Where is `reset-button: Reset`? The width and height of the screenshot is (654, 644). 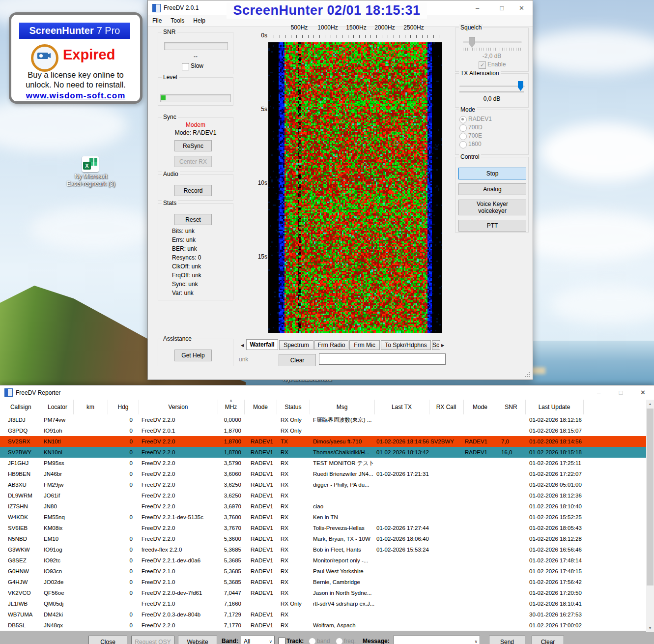
reset-button: Reset is located at coordinates (193, 219).